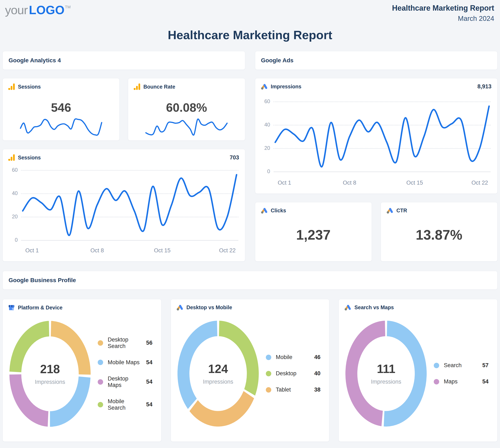  I want to click on section-title: Google Business Profile, so click(42, 280).